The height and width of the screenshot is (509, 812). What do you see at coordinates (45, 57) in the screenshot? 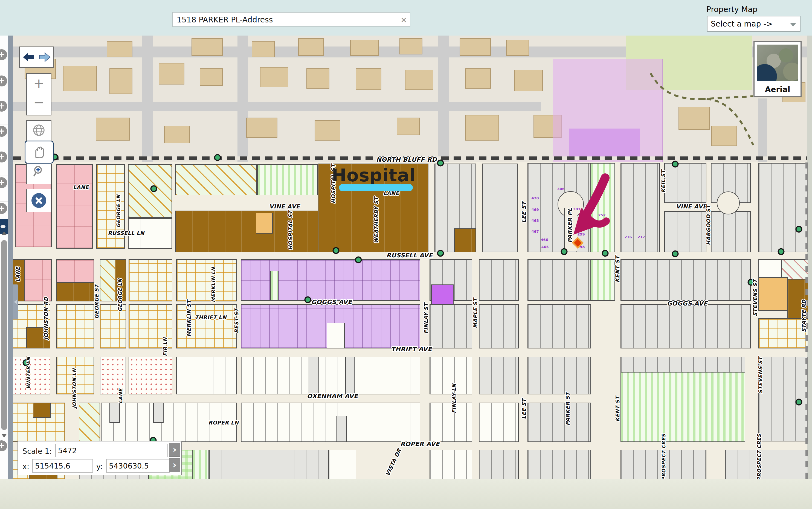
I see `forward-arrow-button` at bounding box center [45, 57].